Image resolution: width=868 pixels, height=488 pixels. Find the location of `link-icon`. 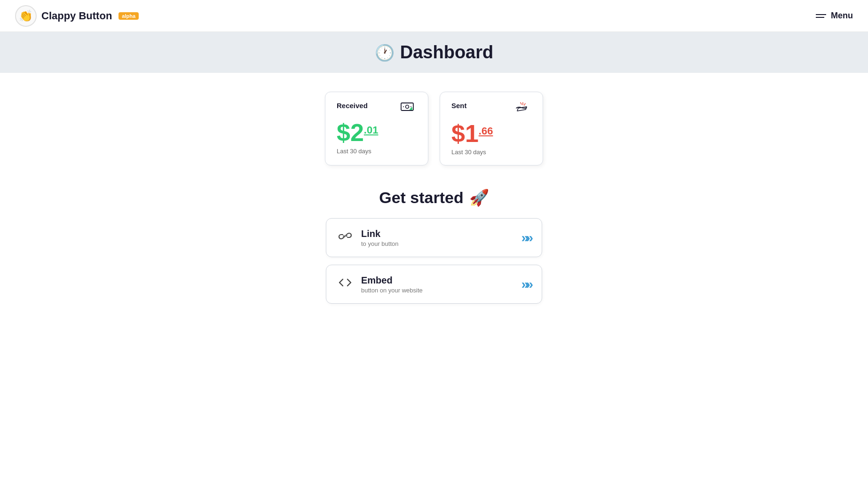

link-icon is located at coordinates (345, 238).